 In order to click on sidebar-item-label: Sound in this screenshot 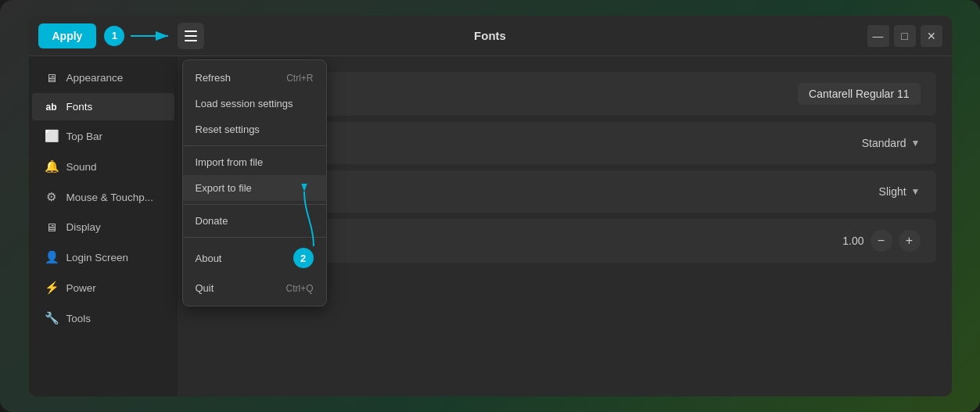, I will do `click(81, 167)`.